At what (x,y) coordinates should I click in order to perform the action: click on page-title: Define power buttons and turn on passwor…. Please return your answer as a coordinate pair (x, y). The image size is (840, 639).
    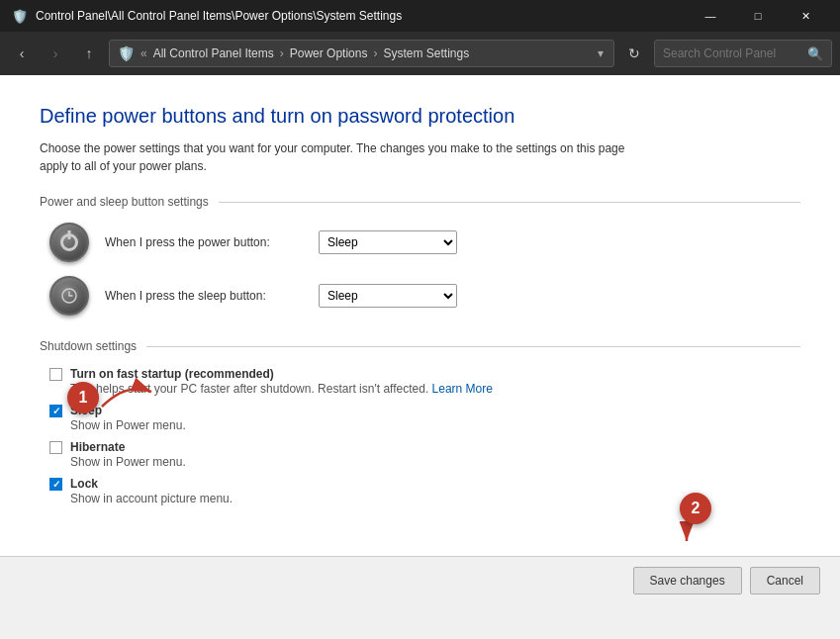
    Looking at the image, I should click on (420, 117).